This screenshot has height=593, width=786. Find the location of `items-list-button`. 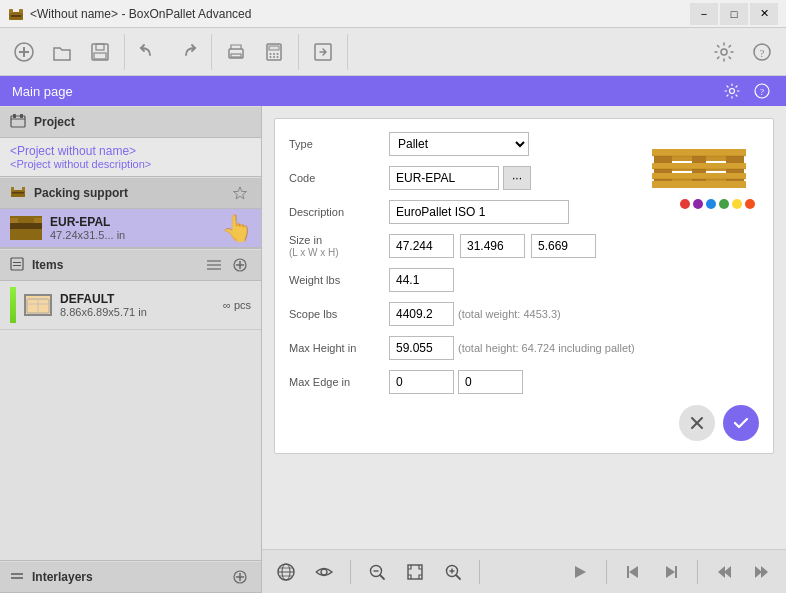

items-list-button is located at coordinates (214, 265).